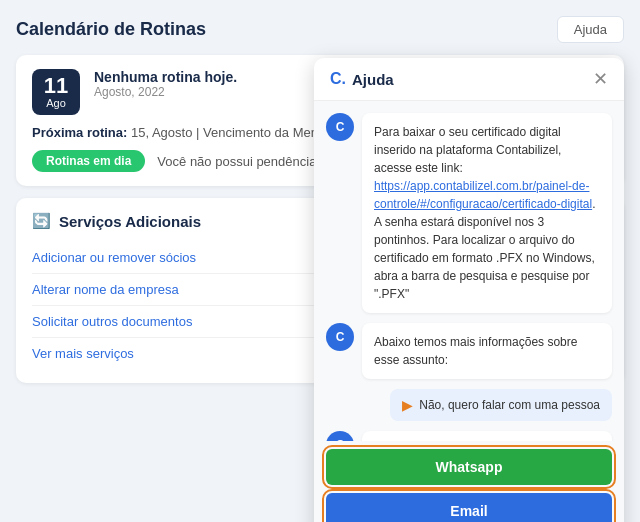  I want to click on month-year: Agosto, 2022, so click(166, 92).